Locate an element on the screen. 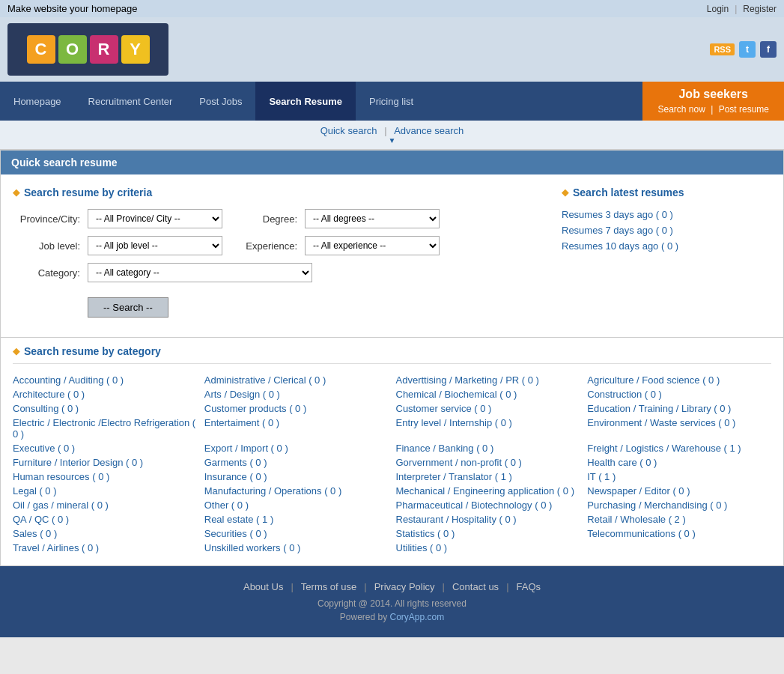  category-link: Insurance ( 0 ) is located at coordinates (236, 476).